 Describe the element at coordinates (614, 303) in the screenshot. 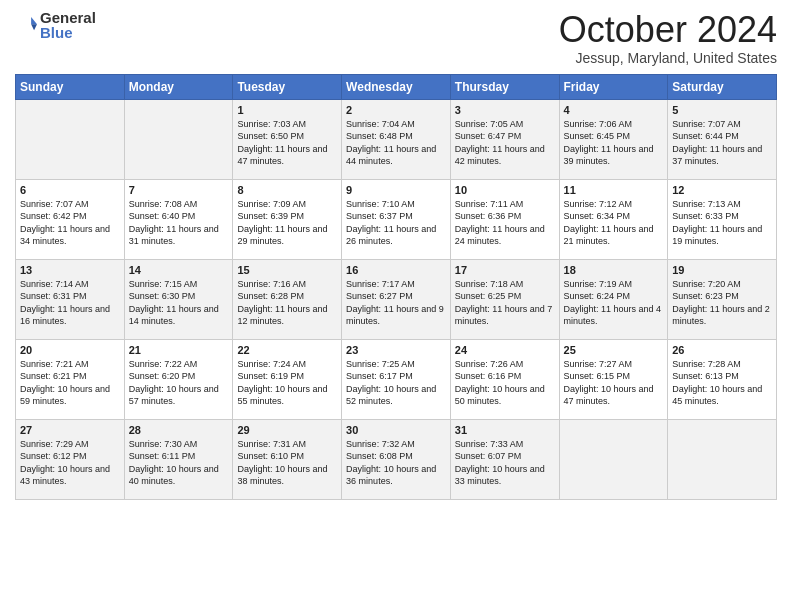

I see `day-info: Sunrise: 7:19 AM Sunset: 6:24 PM Dayligh…` at that location.